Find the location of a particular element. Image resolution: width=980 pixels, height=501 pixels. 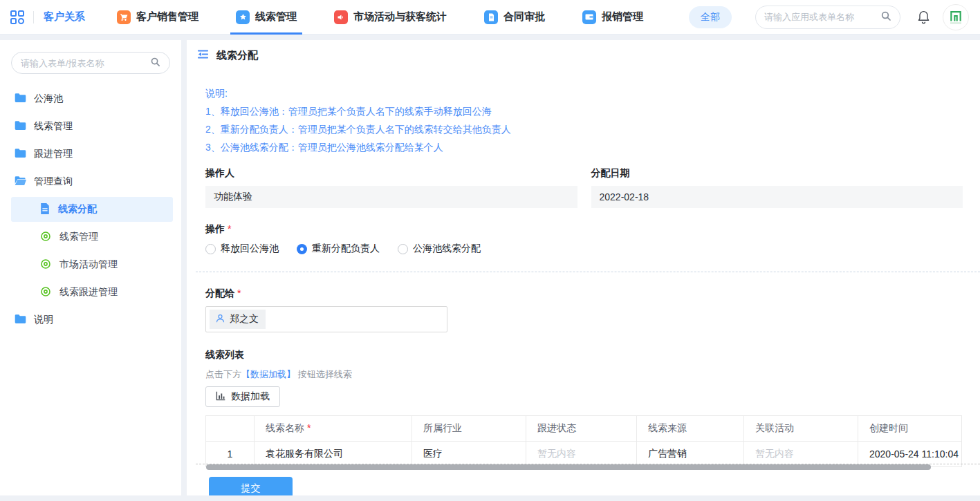

radio-pool-lead-assign: 公海池线索分配 is located at coordinates (439, 249).